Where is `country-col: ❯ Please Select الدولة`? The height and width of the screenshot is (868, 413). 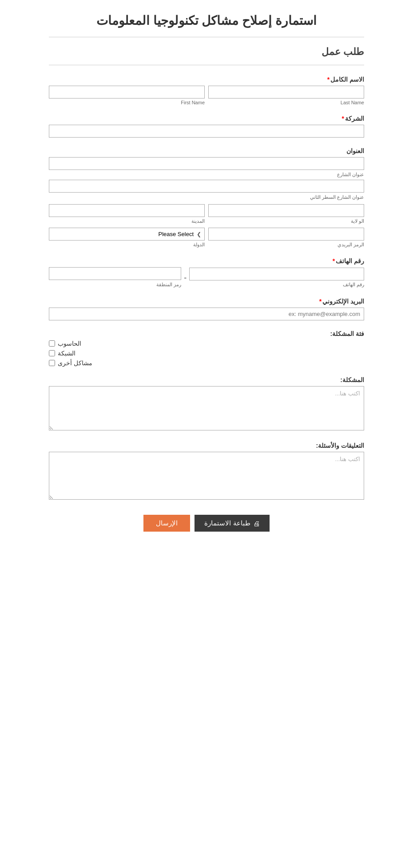
country-col: ❯ Please Select الدولة is located at coordinates (127, 238).